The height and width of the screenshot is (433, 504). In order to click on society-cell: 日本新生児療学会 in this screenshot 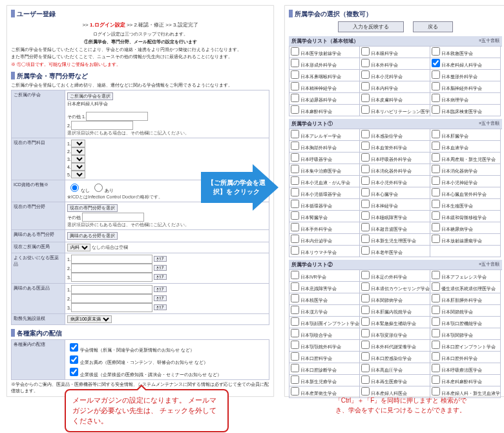, I will do `click(324, 381)`.